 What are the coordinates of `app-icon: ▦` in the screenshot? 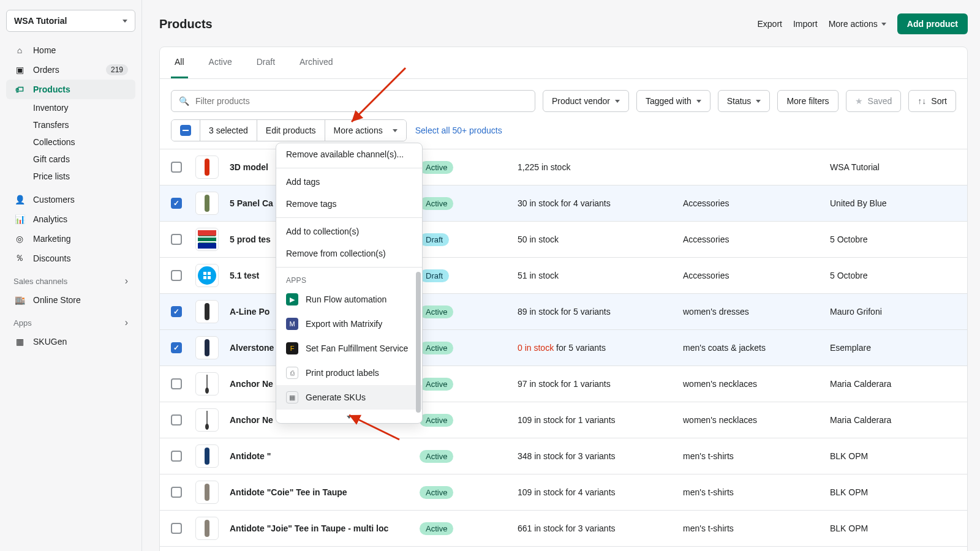 It's located at (20, 342).